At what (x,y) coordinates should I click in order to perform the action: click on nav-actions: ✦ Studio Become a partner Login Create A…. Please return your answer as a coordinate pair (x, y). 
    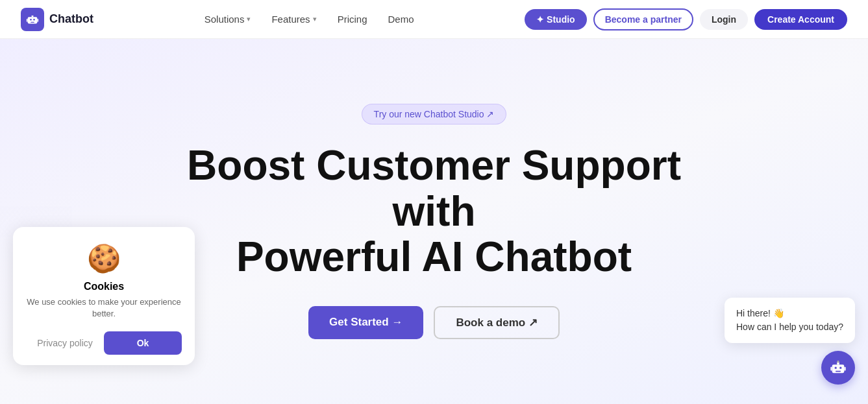
    Looking at the image, I should click on (686, 19).